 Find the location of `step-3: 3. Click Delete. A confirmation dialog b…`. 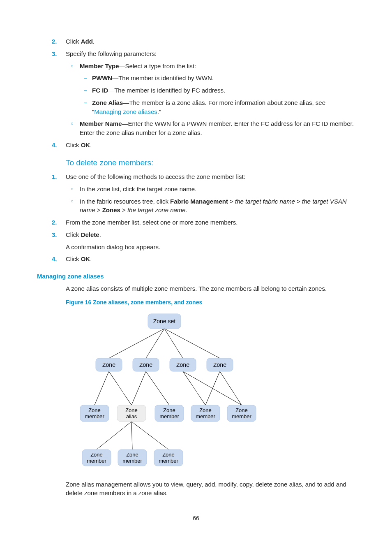

step-3: 3. Click Delete. A confirmation dialog b… is located at coordinates (210, 241).